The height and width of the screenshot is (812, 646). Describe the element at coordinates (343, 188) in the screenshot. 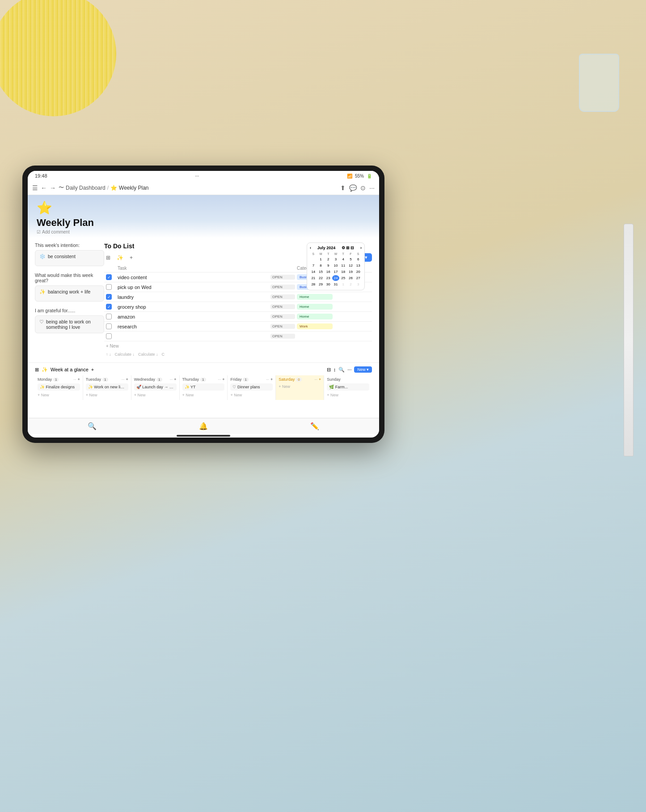

I see `share-icon: ⬆` at that location.